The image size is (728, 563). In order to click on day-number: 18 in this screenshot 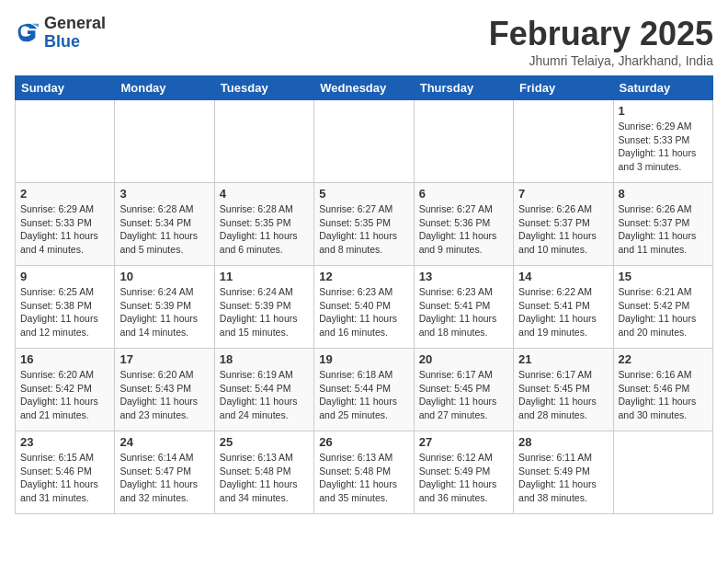, I will do `click(265, 359)`.